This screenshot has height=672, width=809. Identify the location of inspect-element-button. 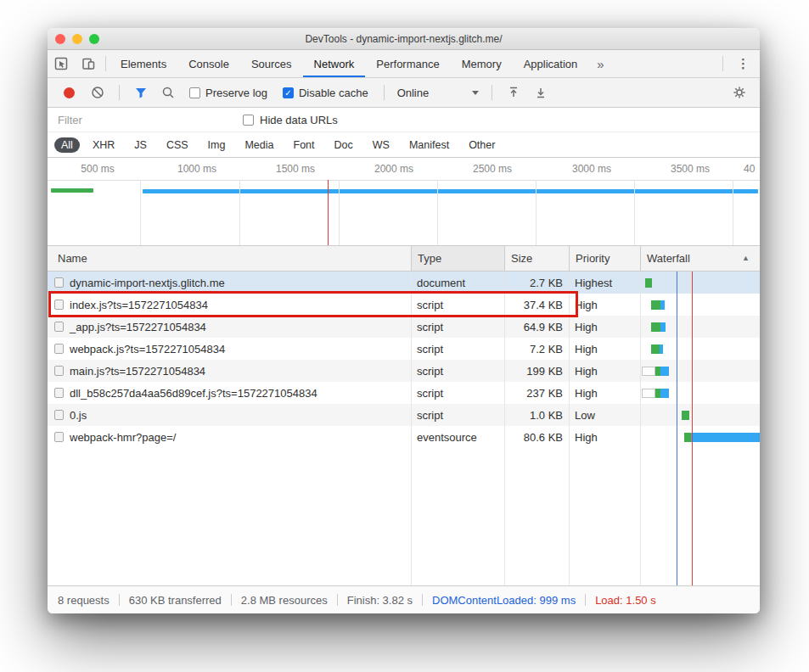
(61, 64).